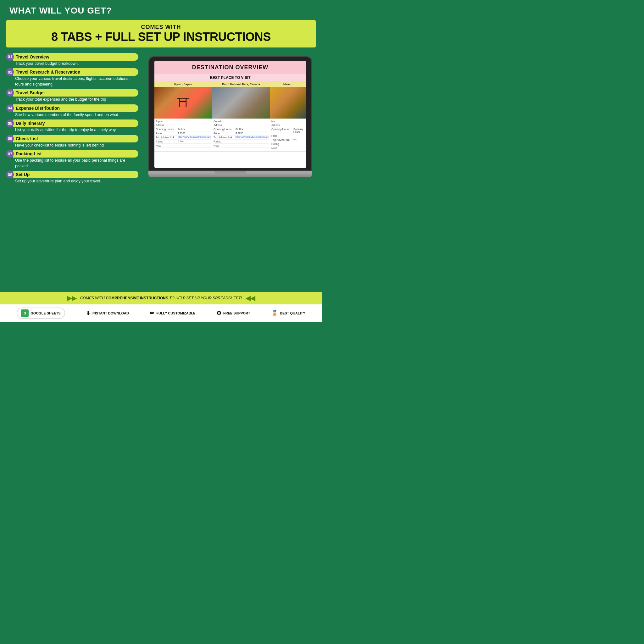  I want to click on tab-item-2: 02 Travel Research & Reservation Choose …, so click(72, 78).